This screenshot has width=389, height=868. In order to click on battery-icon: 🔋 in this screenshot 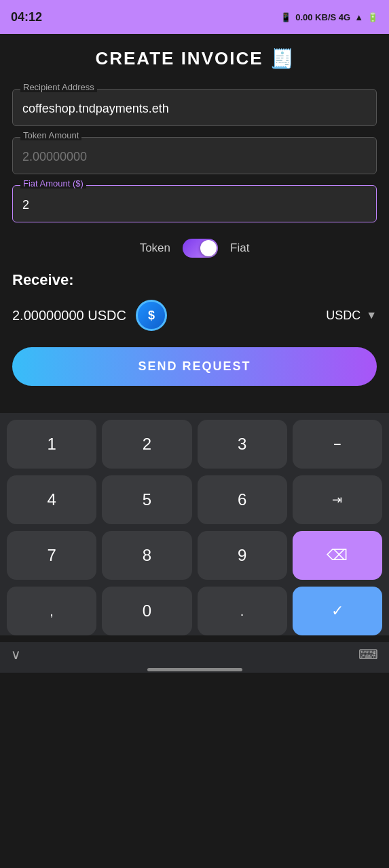, I will do `click(373, 18)`.